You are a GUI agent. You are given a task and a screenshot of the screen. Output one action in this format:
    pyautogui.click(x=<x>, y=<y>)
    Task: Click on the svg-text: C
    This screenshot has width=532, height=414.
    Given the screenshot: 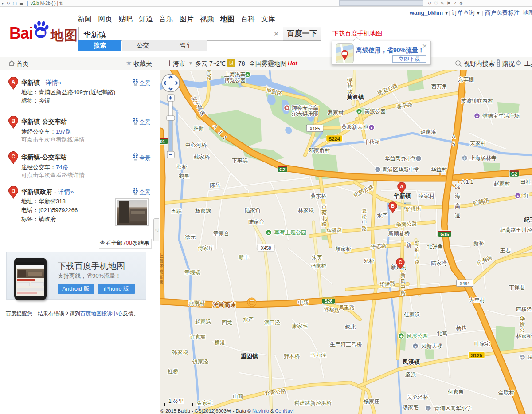 What is the action you would take?
    pyautogui.click(x=13, y=157)
    